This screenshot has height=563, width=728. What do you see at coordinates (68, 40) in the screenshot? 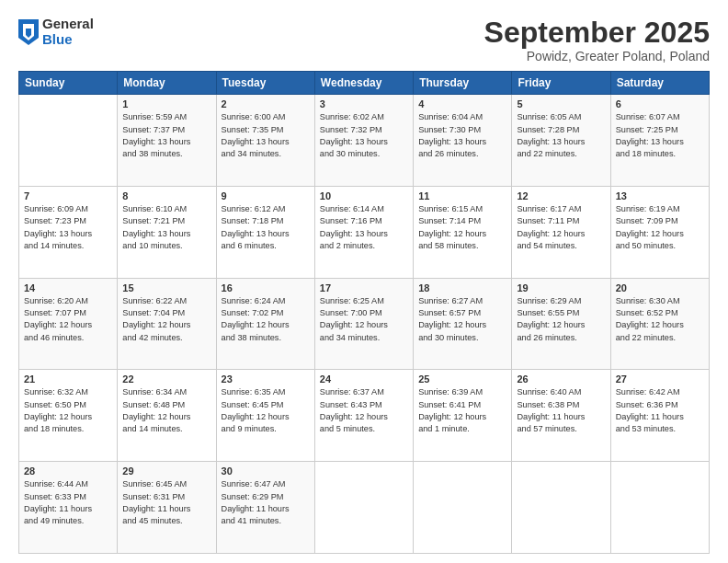
I see `logo-blue-text: Blue` at bounding box center [68, 40].